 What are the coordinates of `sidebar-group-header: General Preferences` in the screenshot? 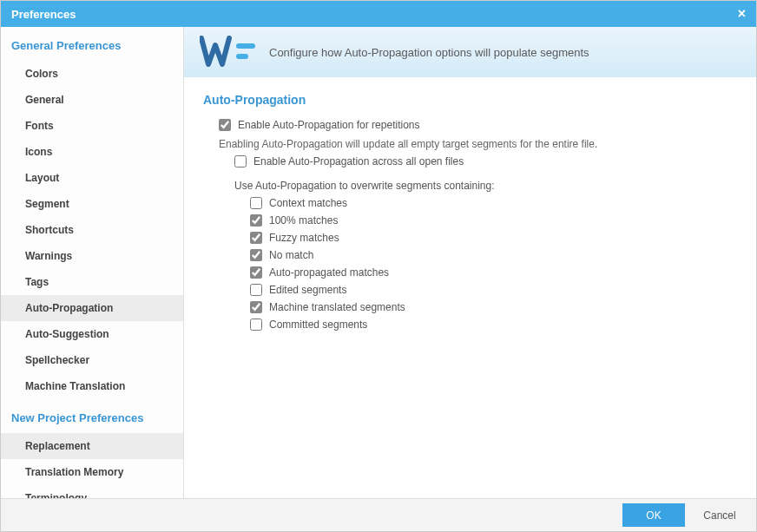 It's located at (92, 43).